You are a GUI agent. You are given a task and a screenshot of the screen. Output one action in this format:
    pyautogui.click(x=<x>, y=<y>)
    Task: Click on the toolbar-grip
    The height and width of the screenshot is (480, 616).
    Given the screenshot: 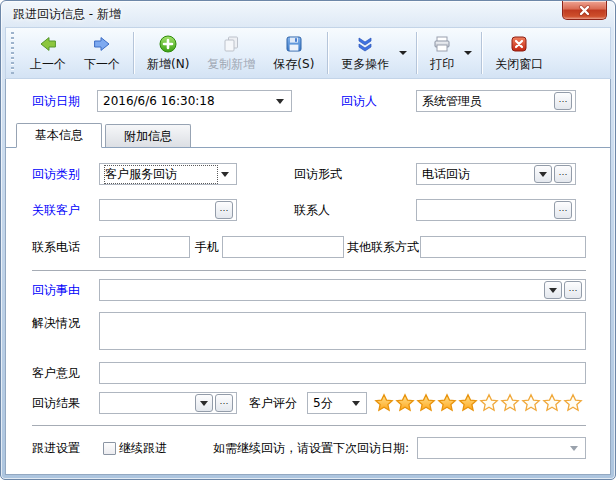 What is the action you would take?
    pyautogui.click(x=12, y=53)
    